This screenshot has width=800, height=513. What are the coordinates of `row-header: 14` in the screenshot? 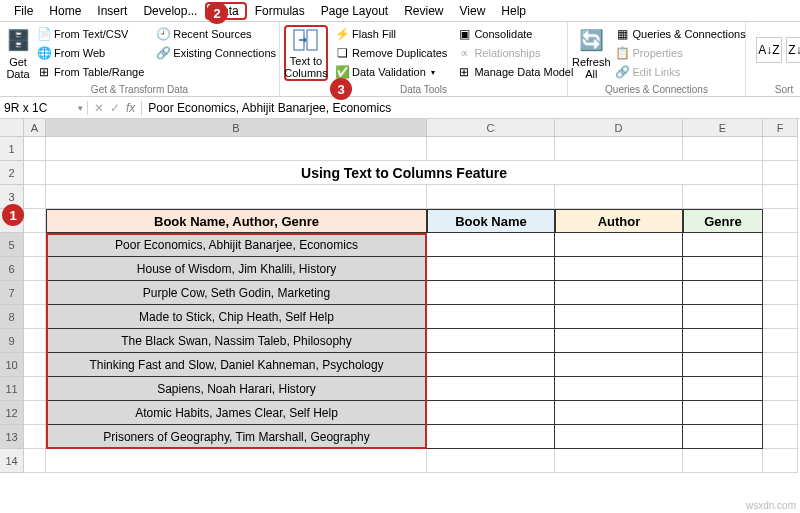 It's located at (12, 461).